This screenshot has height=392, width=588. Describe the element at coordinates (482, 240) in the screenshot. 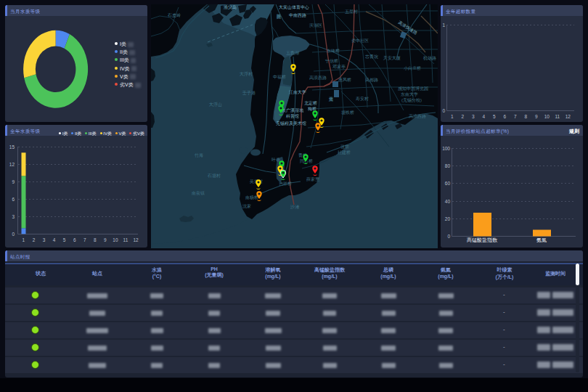

I see `svg-text: 高锰酸盐指数` at that location.